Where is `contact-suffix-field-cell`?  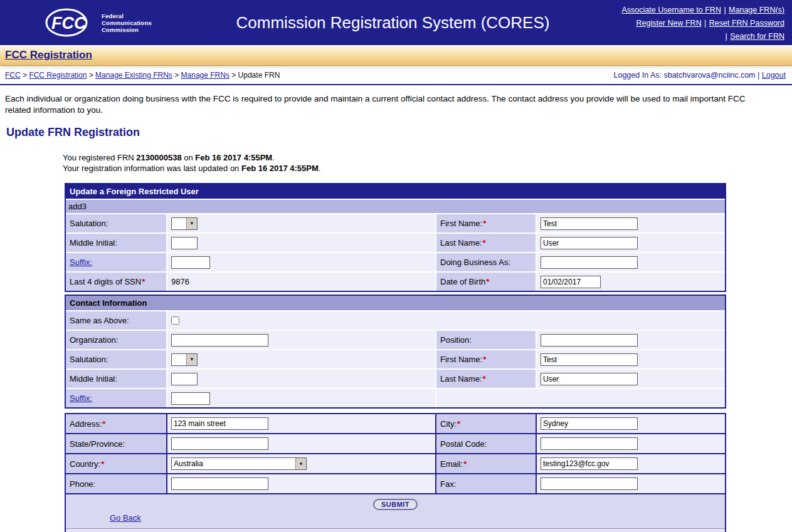
contact-suffix-field-cell is located at coordinates (301, 399).